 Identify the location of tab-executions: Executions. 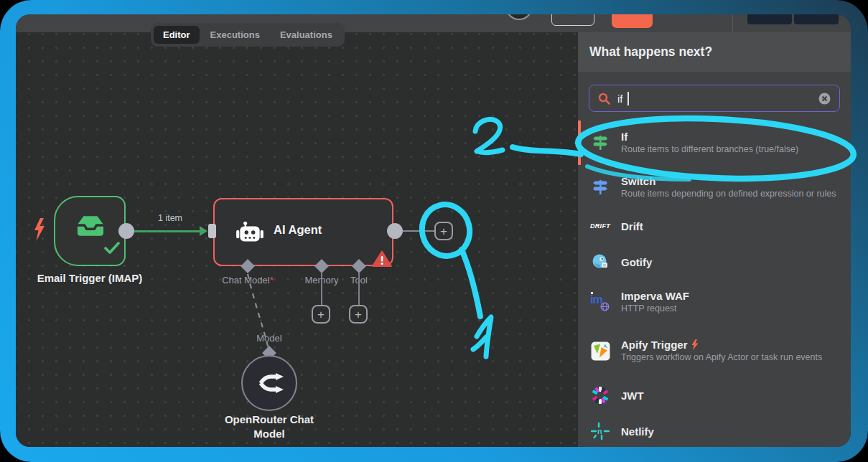
(235, 34).